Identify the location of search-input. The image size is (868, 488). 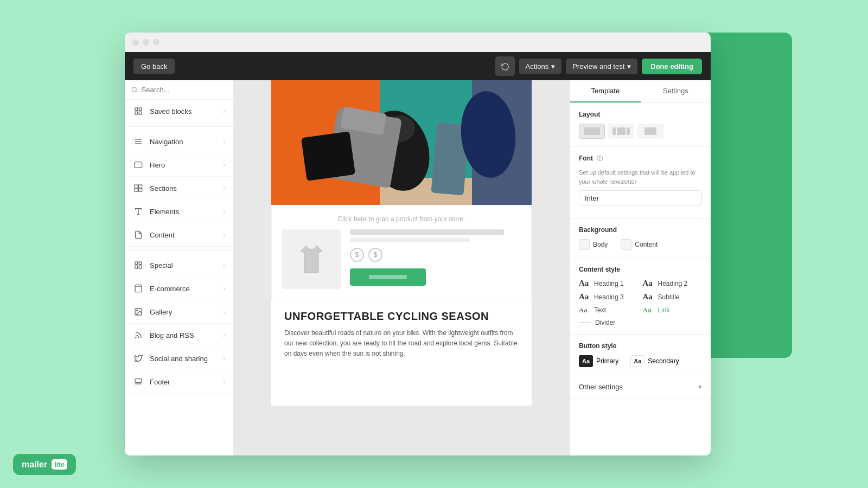
(184, 90).